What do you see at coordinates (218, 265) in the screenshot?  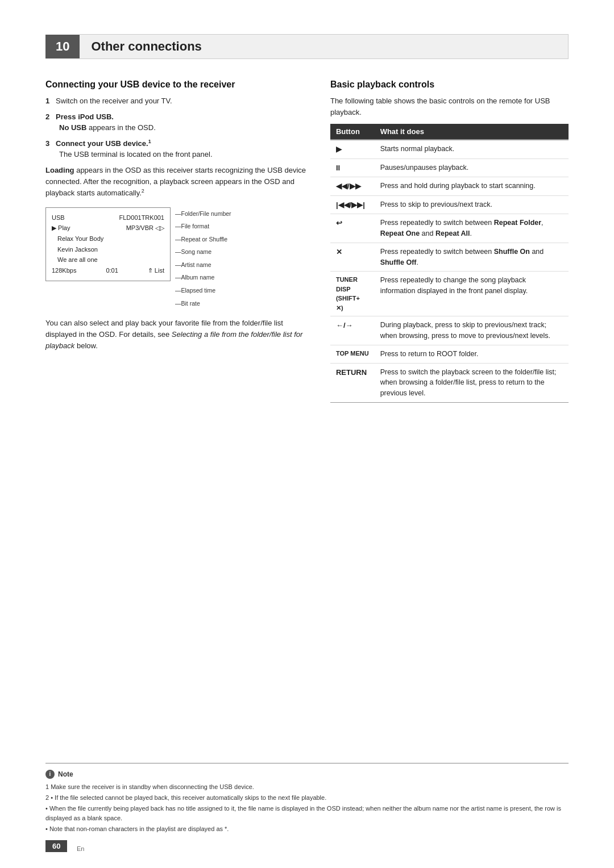 I see `annot-artist: —Artist name` at bounding box center [218, 265].